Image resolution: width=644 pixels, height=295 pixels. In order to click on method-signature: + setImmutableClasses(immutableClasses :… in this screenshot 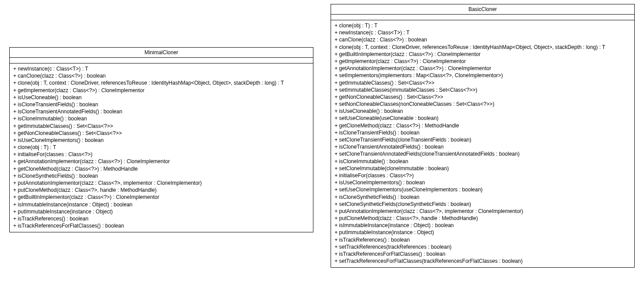, I will do `click(483, 90)`.